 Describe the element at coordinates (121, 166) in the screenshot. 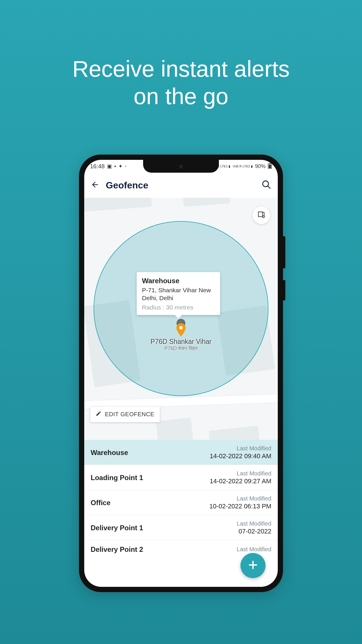

I see `twitter-icon: ✦` at that location.